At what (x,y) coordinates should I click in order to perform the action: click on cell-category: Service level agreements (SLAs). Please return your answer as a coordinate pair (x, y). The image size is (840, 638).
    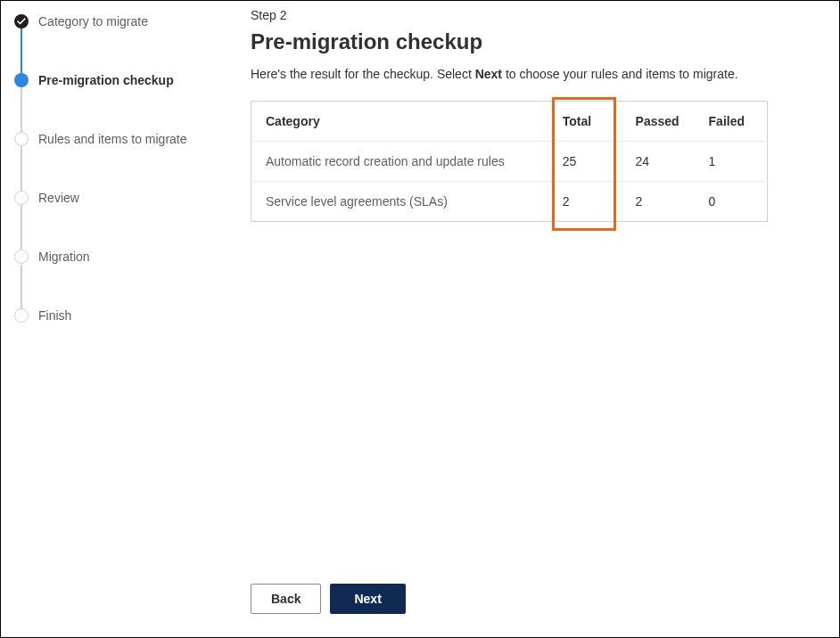
    Looking at the image, I should click on (399, 201).